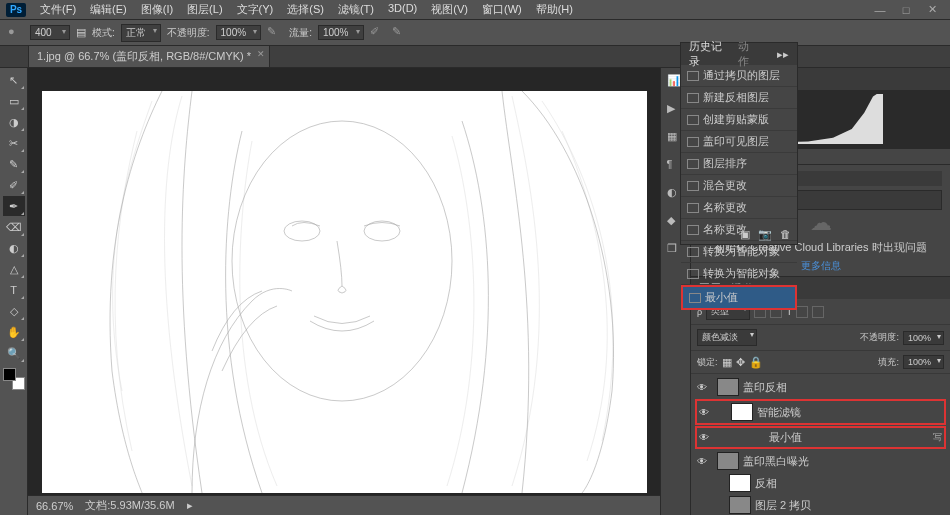 The image size is (950, 515). Describe the element at coordinates (402, 10) in the screenshot. I see `menu-item: 3D(D)` at that location.